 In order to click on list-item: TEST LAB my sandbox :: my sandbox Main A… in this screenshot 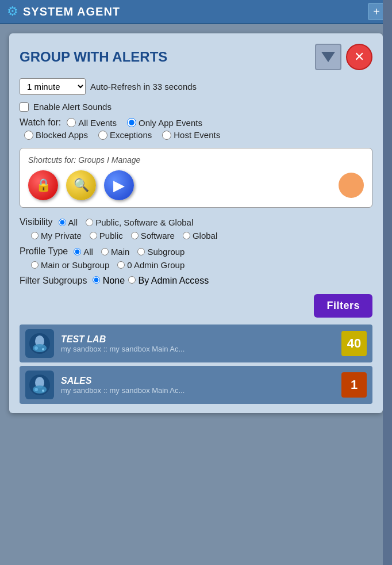, I will do `click(196, 343)`.